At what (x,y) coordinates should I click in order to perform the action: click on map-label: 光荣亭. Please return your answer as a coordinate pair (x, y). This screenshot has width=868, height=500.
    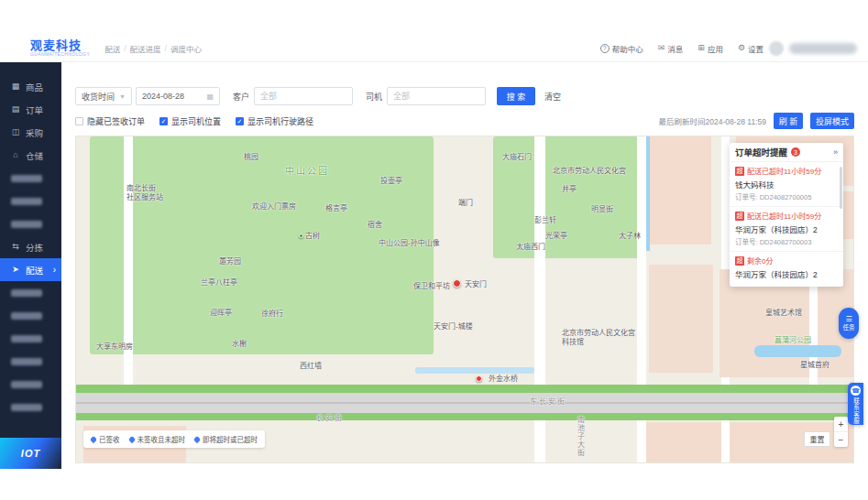
    Looking at the image, I should click on (556, 236).